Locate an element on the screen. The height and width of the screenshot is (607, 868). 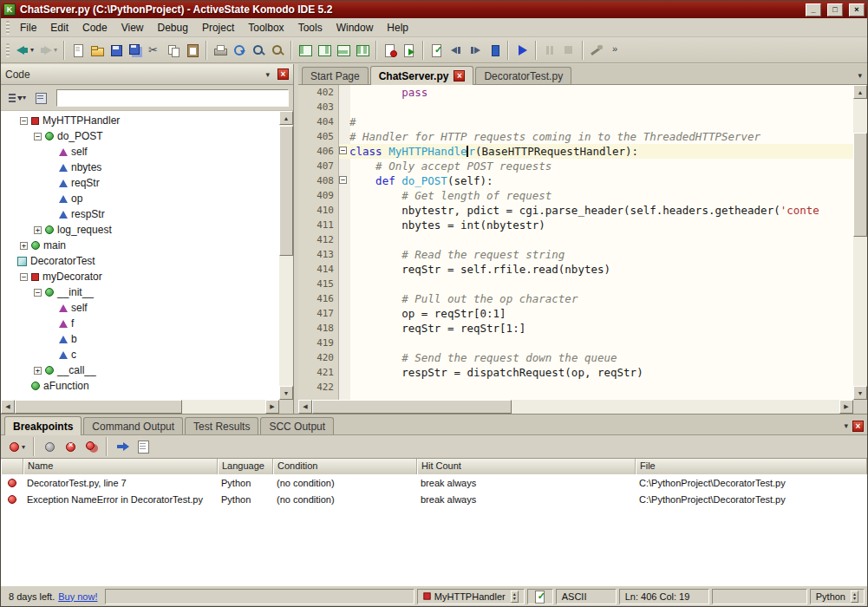
editor-line: 410 nbytestr, pdict = cgi.parse_header(s… is located at coordinates (576, 210).